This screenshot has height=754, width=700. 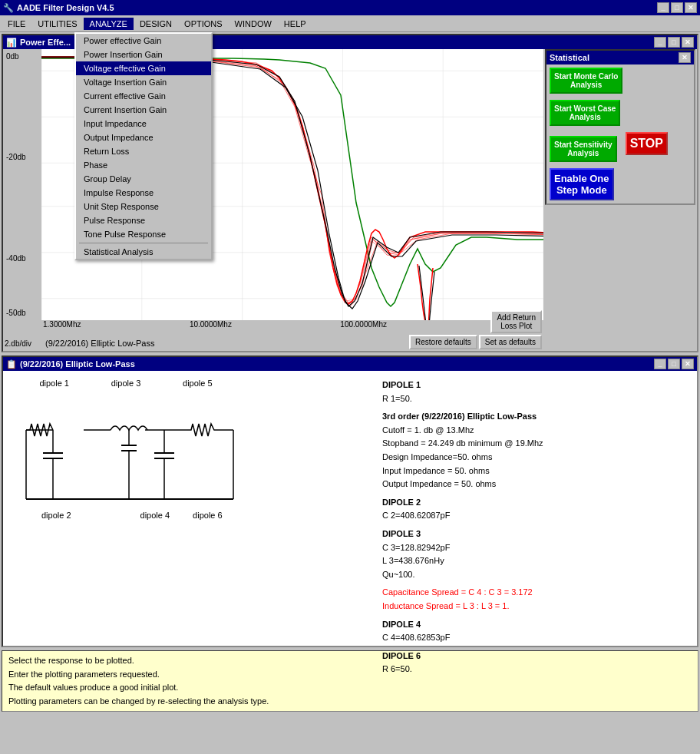 What do you see at coordinates (57, 515) in the screenshot?
I see `dipole-2-label-bottom: dipole 2` at bounding box center [57, 515].